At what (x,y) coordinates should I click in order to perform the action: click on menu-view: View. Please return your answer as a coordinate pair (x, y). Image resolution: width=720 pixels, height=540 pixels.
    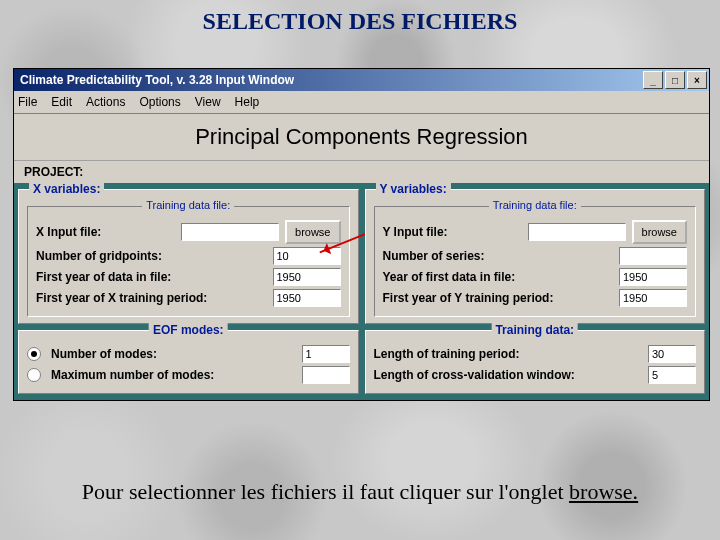
    Looking at the image, I should click on (208, 102).